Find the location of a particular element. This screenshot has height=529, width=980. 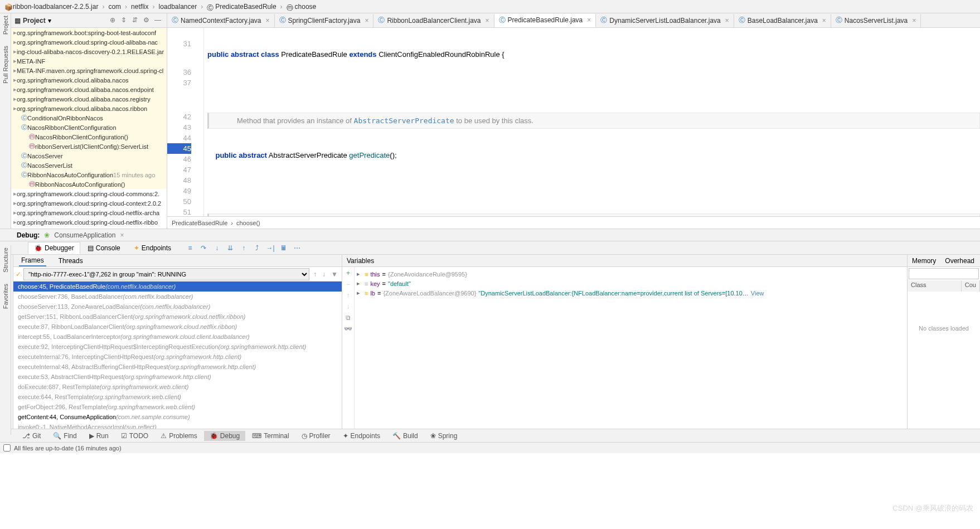

file-tab: ⒸSpringClientFactory.java× is located at coordinates (324, 21).